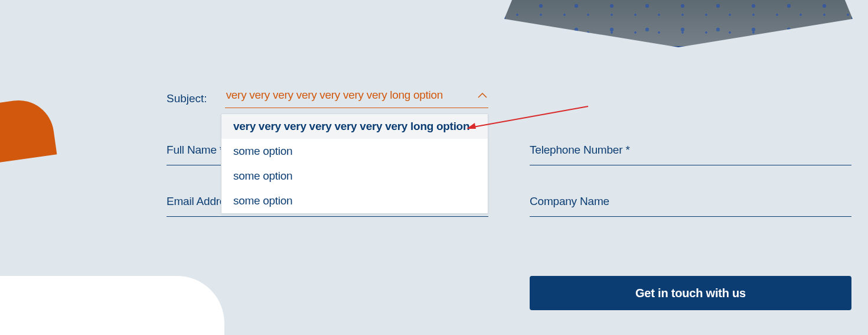 Image resolution: width=868 pixels, height=335 pixels. I want to click on subject-selected-value: very very very very very very very long …, so click(334, 95).